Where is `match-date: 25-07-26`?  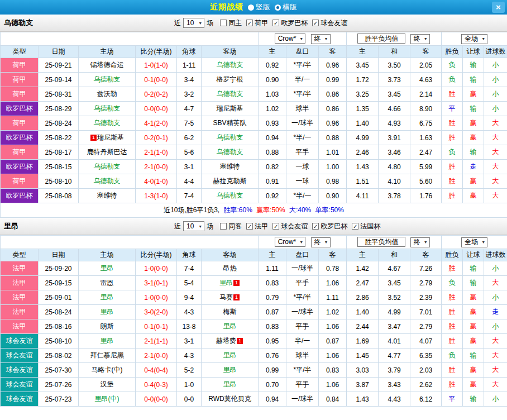 match-date: 25-07-26 is located at coordinates (59, 385).